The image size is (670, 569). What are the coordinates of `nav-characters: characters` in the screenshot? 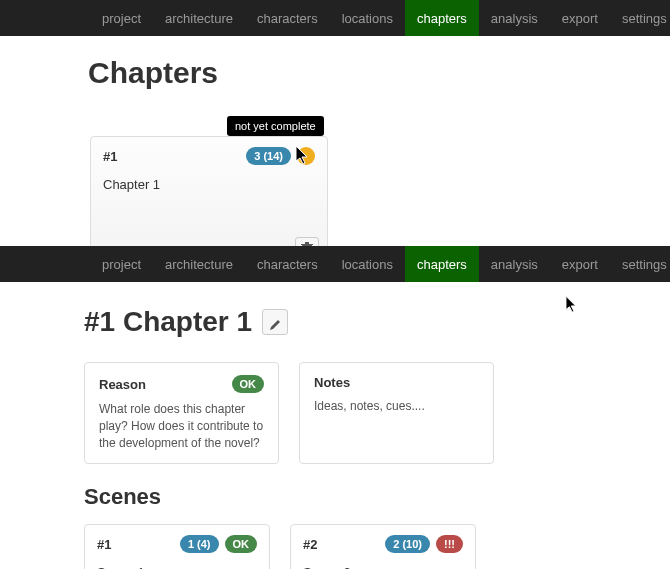 It's located at (288, 18).